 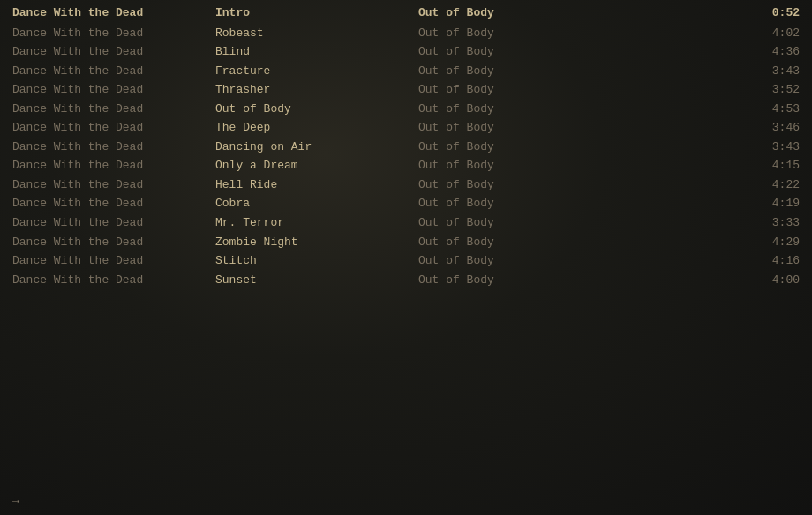 What do you see at coordinates (317, 109) in the screenshot?
I see `track-title: Out of Body` at bounding box center [317, 109].